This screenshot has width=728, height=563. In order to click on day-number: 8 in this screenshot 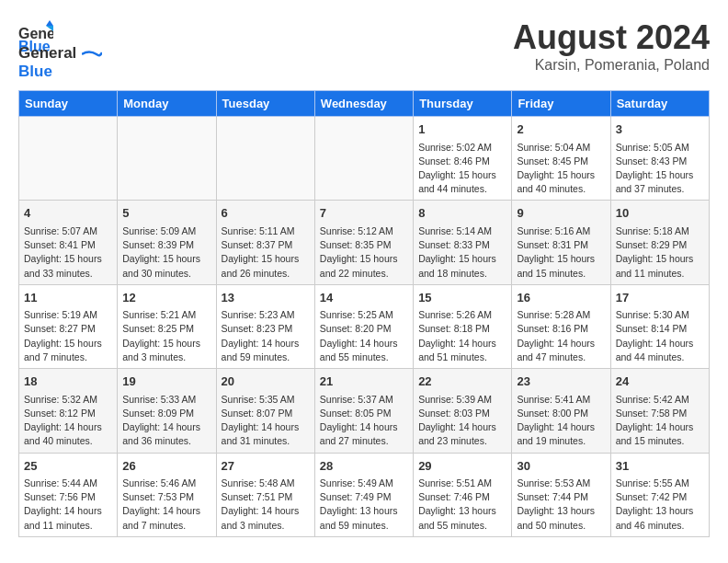, I will do `click(462, 213)`.